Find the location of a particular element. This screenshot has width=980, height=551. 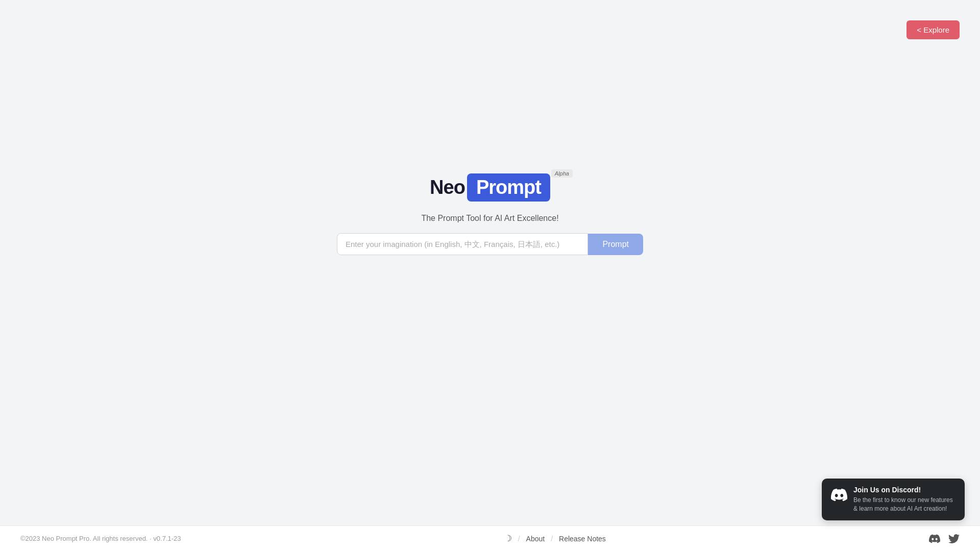

release-notes-link: Release Notes is located at coordinates (582, 539).